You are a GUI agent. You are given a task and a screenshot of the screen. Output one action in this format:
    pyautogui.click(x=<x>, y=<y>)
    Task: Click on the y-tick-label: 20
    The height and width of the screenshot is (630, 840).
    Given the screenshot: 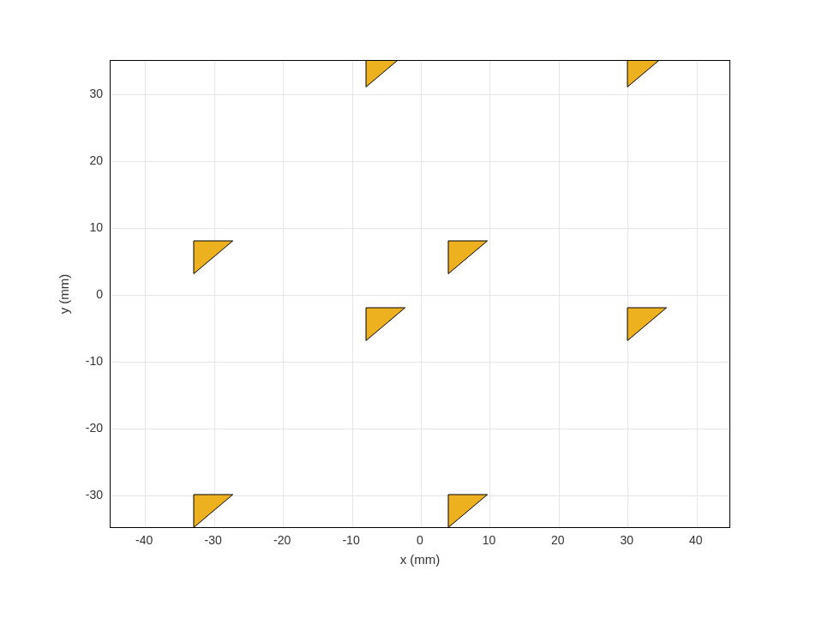 What is the action you would take?
    pyautogui.click(x=96, y=160)
    